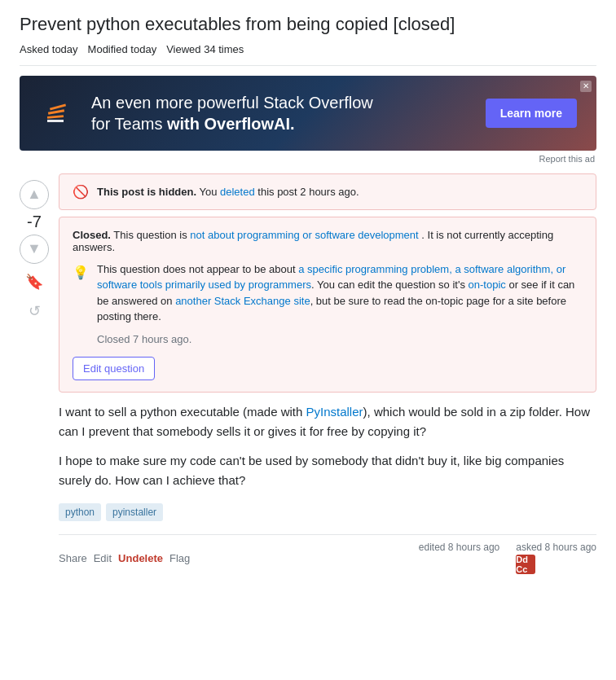  Describe the element at coordinates (34, 311) in the screenshot. I see `history-button: ↺` at that location.